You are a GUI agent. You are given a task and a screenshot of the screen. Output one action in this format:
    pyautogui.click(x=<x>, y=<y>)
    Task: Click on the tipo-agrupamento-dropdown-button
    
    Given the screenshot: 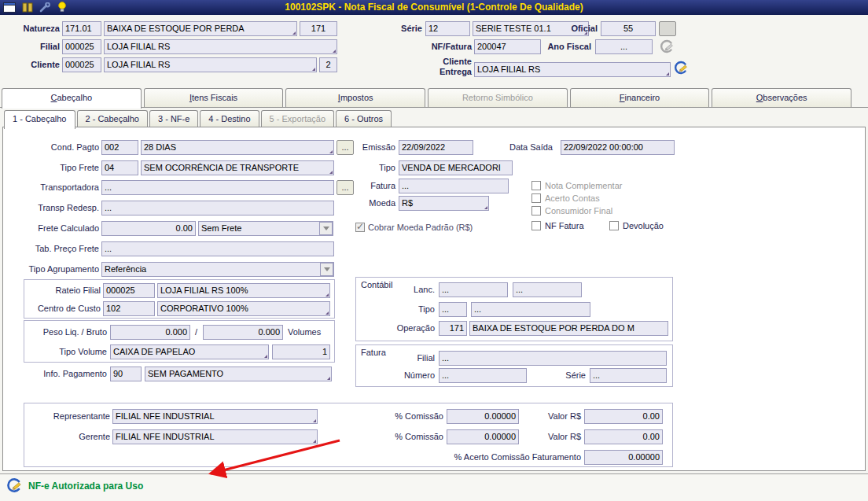 What is the action you would take?
    pyautogui.click(x=327, y=269)
    